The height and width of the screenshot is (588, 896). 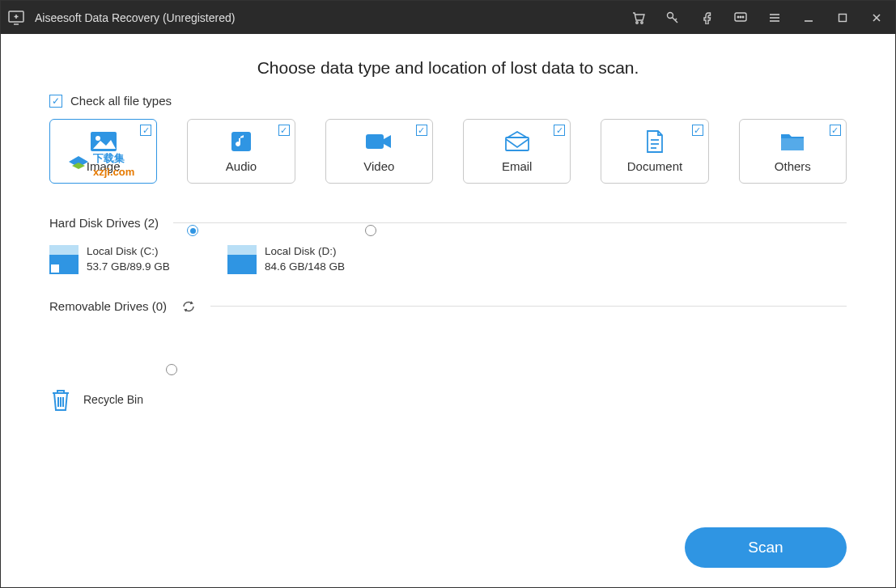 What do you see at coordinates (56, 101) in the screenshot?
I see `check-all-checkbox` at bounding box center [56, 101].